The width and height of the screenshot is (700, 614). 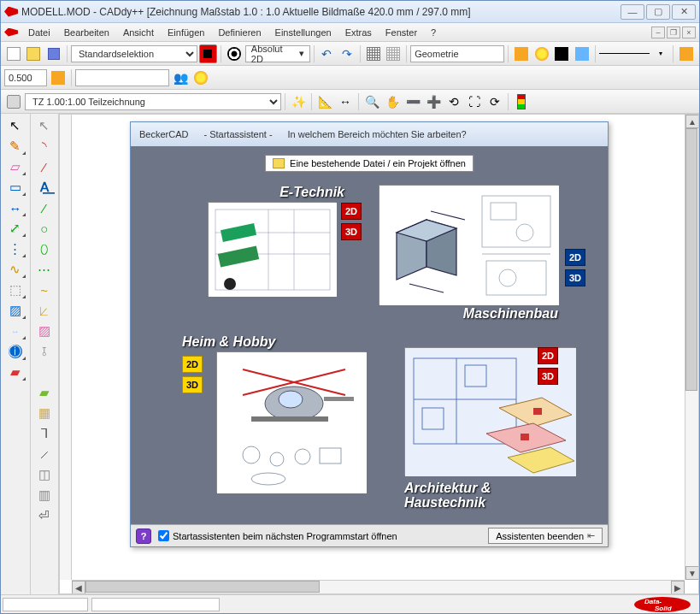 I want to click on layer-stack2-button, so click(x=686, y=54).